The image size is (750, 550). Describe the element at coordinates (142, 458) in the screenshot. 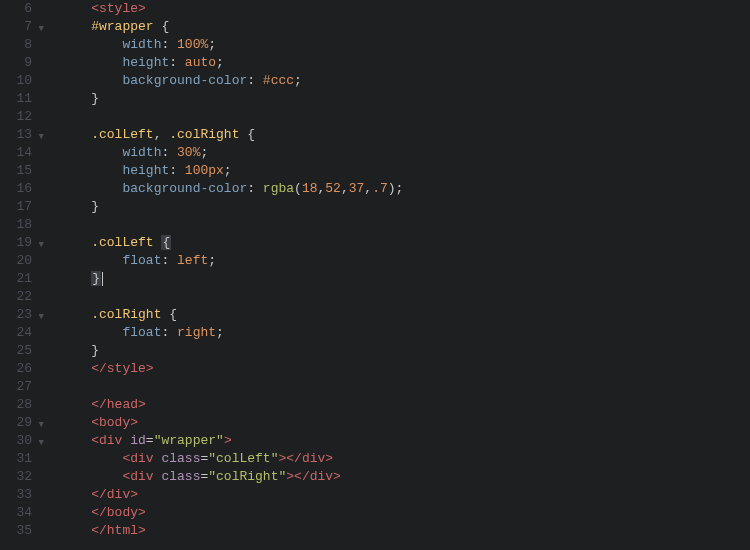

I see `token-tag: <div` at that location.